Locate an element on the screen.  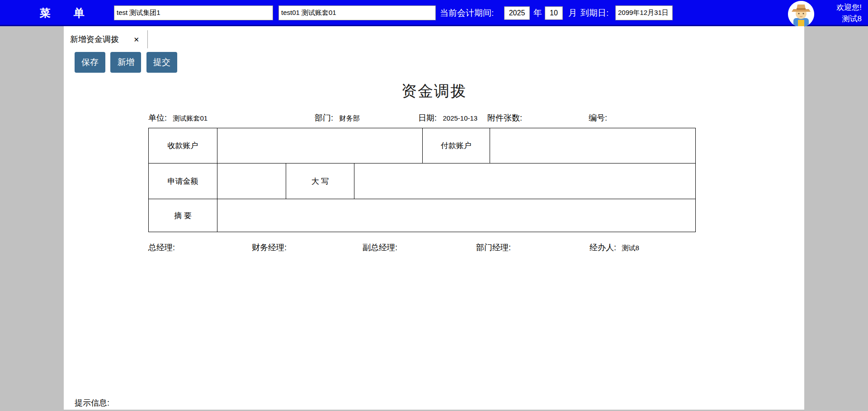
tab-title: 新增资金调拨 is located at coordinates (94, 39).